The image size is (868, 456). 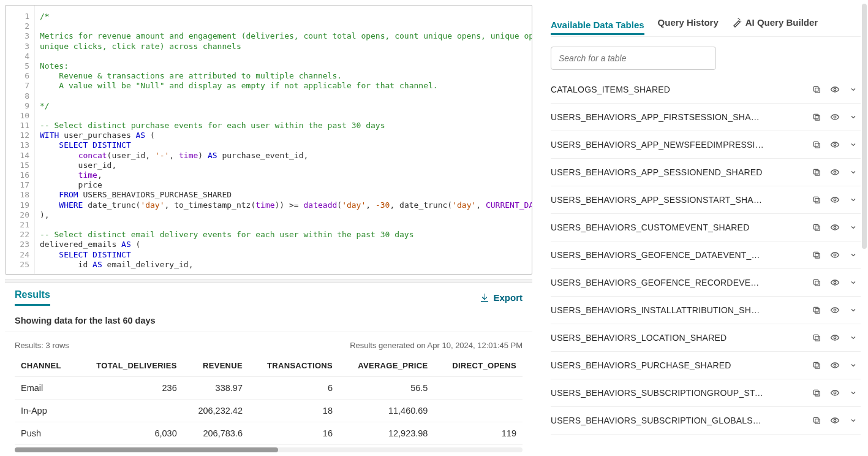 I want to click on table-row: In-App206,232.421811,460.69, so click(x=268, y=411).